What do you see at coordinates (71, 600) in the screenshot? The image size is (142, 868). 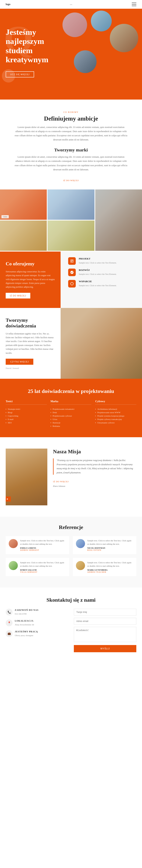 I see `kontakt-title: Skontaktuj się z nami` at bounding box center [71, 600].